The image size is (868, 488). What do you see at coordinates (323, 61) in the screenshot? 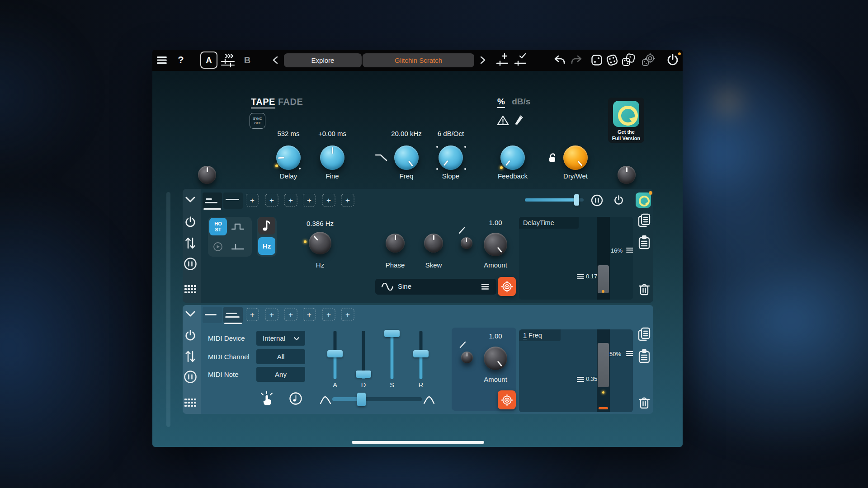
I see `explore-button: Explore` at bounding box center [323, 61].